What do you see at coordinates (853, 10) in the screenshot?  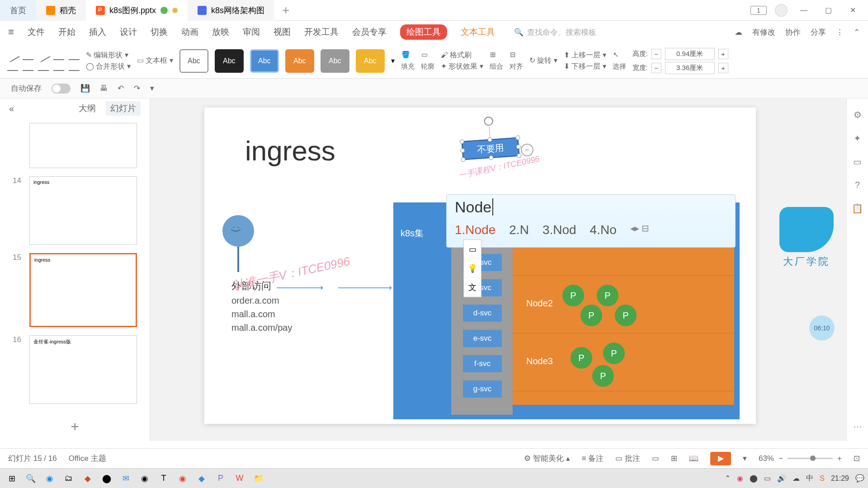 I see `close-button: ✕` at bounding box center [853, 10].